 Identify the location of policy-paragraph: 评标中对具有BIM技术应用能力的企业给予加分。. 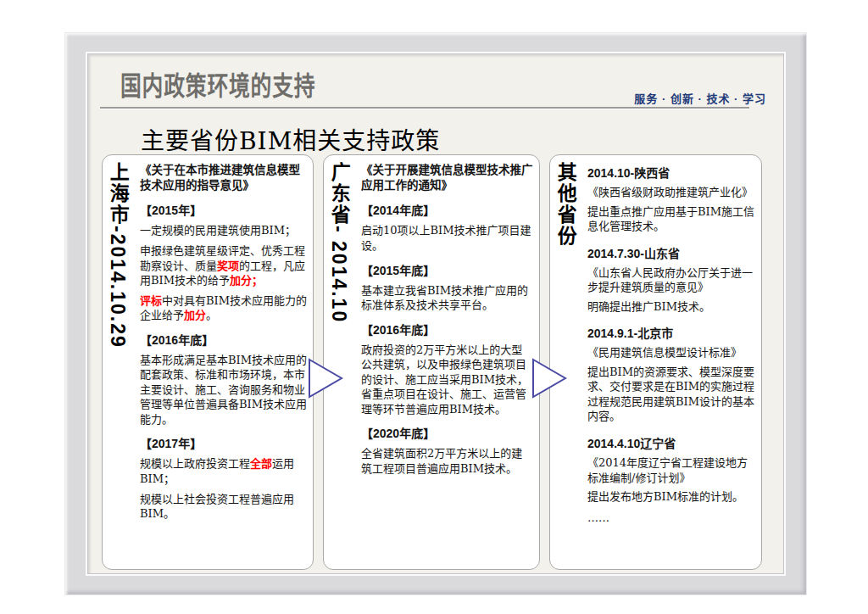
(224, 309).